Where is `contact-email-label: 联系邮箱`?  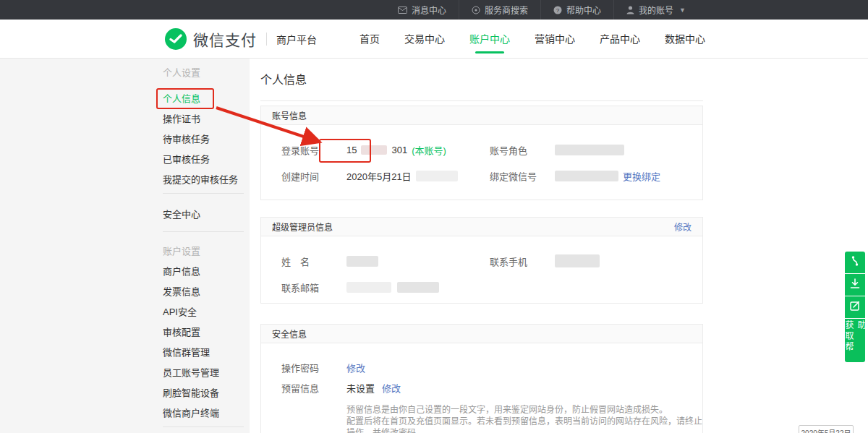
contact-email-label: 联系邮箱 is located at coordinates (314, 288).